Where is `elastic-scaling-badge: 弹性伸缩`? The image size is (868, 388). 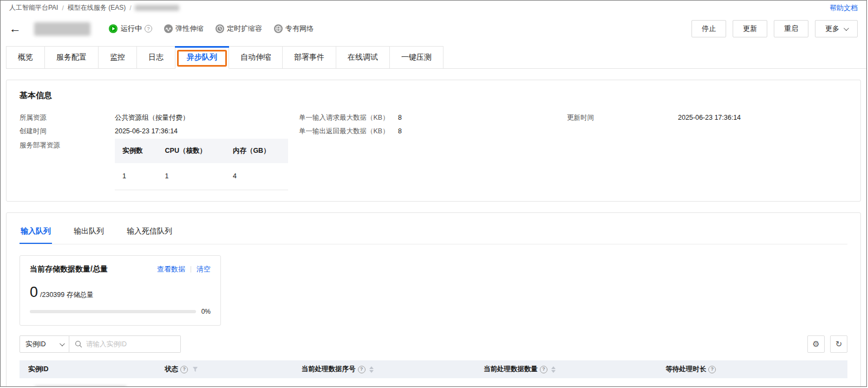 elastic-scaling-badge: 弹性伸缩 is located at coordinates (184, 29).